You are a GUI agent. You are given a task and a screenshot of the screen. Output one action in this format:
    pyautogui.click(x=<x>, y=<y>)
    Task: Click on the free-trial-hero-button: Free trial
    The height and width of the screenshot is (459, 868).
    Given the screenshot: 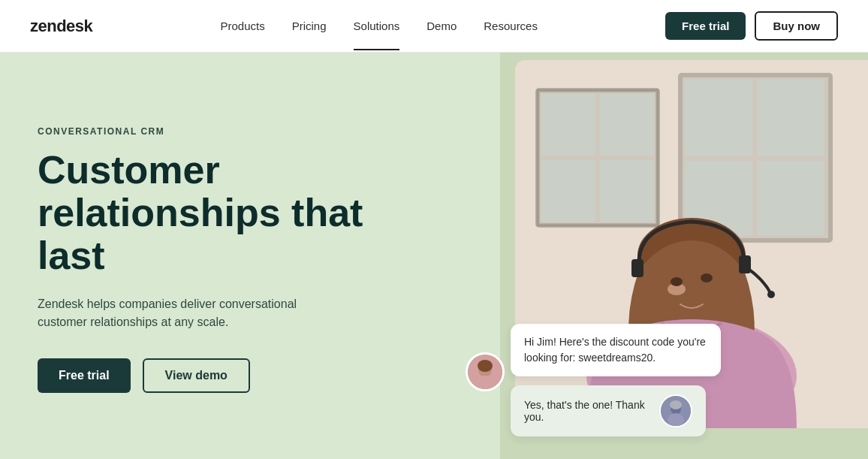 What is the action you would take?
    pyautogui.click(x=84, y=376)
    